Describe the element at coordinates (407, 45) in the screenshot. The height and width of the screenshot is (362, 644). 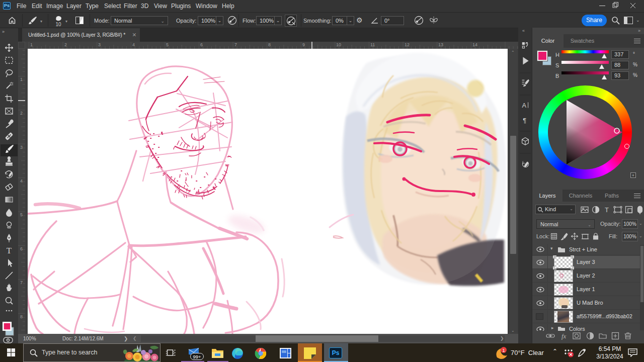
I see `svg-text: 12` at that location.